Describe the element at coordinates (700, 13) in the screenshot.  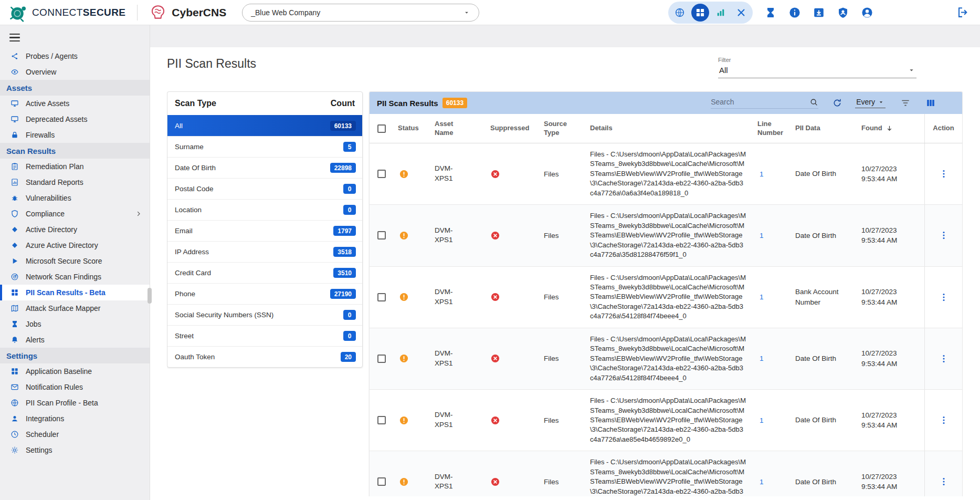
I see `apps-grid-icon` at that location.